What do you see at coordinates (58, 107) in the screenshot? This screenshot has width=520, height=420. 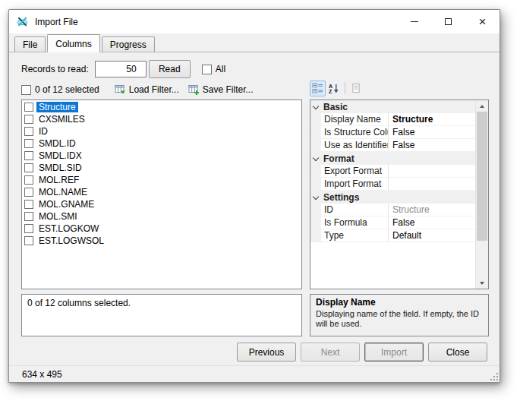 I see `list-item-label: Structure` at bounding box center [58, 107].